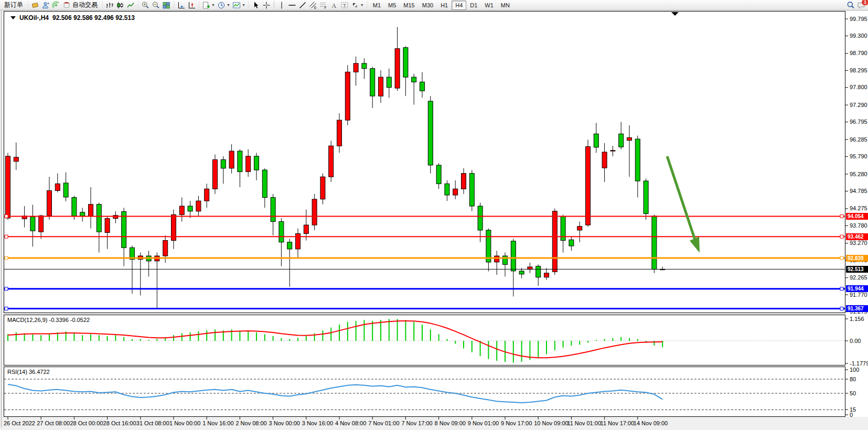 This screenshot has width=868, height=430. Describe the element at coordinates (851, 5) in the screenshot. I see `search-button` at that location.